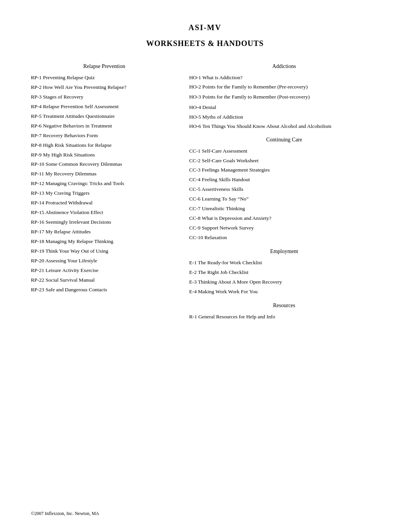 Image resolution: width=410 pixels, height=532 pixels. I want to click on right-list-item: HO-5 Myths of Addiction, so click(284, 117).